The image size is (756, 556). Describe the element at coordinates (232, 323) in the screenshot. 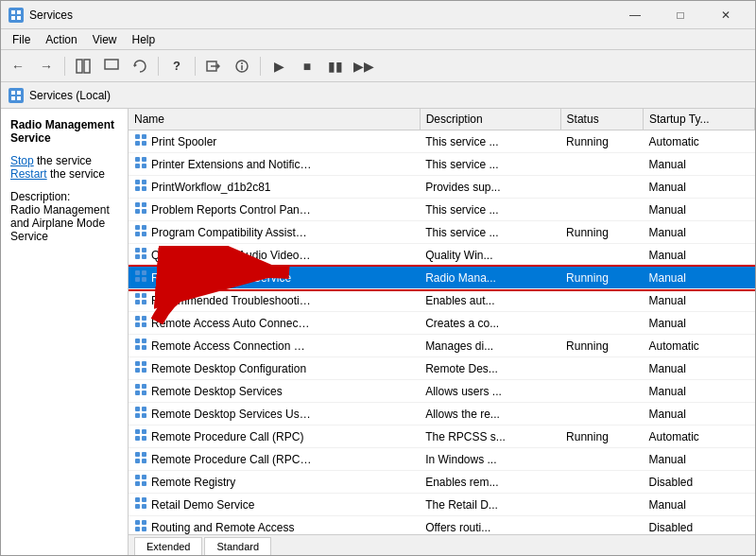

I see `service-name-text: Remote Access Auto Connection Mana...` at that location.